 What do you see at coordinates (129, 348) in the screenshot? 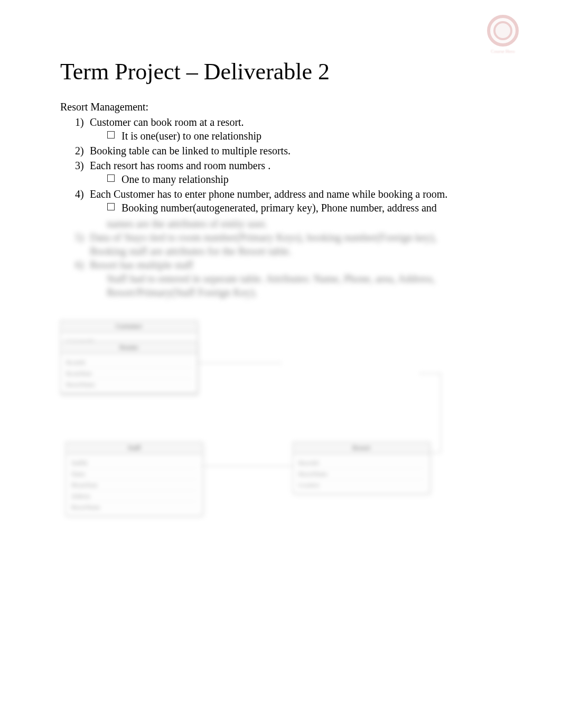
I see `entity-header: Rooms` at bounding box center [129, 348].